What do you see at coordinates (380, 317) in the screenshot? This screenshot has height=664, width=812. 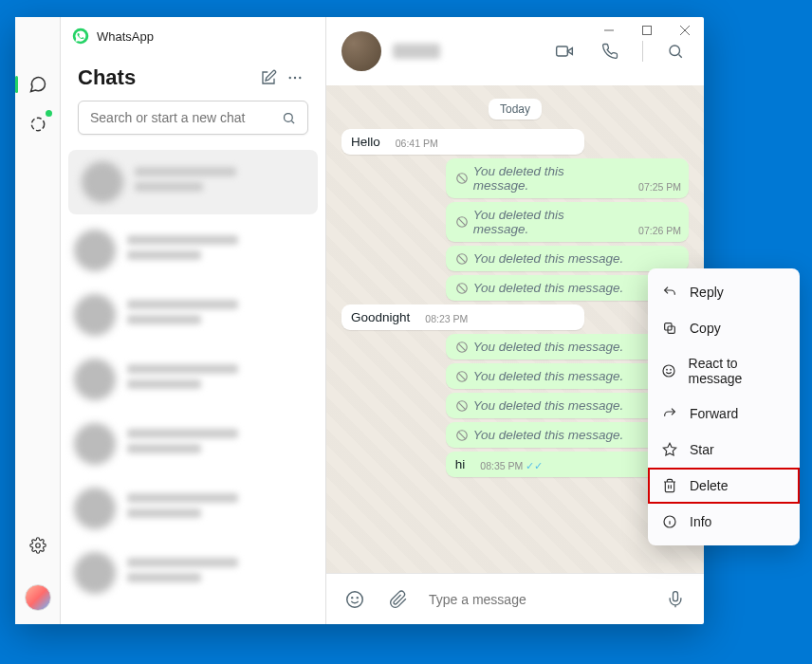 I see `message-text: Goodnight` at bounding box center [380, 317].